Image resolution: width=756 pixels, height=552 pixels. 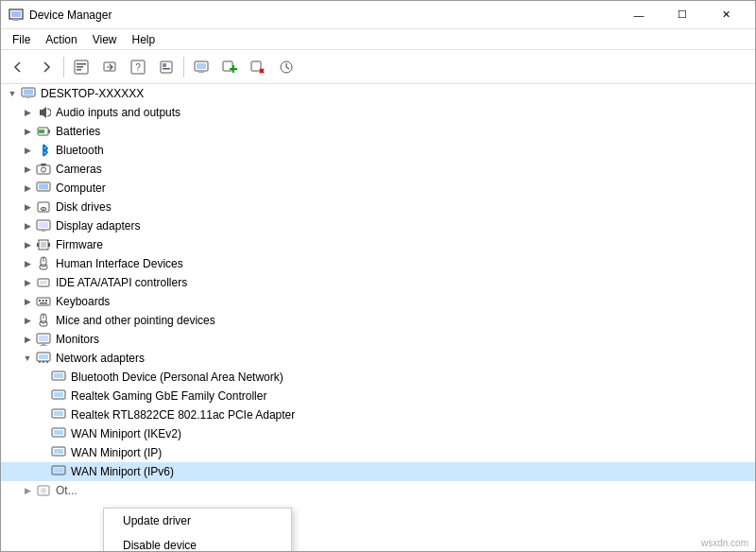 I want to click on tree-item-wan-ip: ▶ WAN Miniport (IP), so click(x=378, y=453).